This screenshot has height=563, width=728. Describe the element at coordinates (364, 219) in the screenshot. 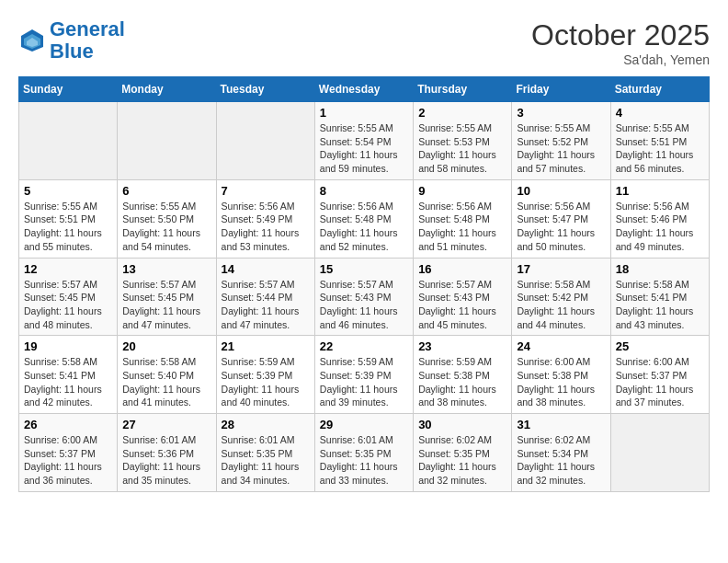

I see `week-row-2: 5Sunrise: 5:55 AM Sunset: 5:51 PM Daylig…` at that location.